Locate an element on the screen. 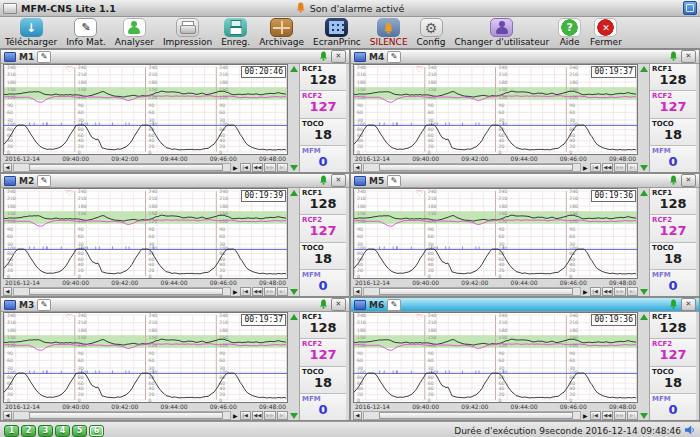  panel-header: M1 ✎ ✕ is located at coordinates (175, 57).